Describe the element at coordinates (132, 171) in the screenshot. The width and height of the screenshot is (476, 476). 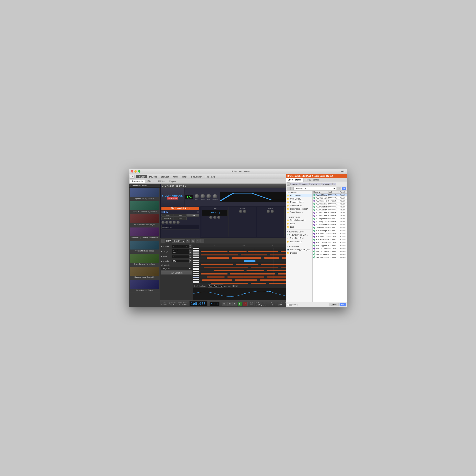
I see `close-button` at that location.